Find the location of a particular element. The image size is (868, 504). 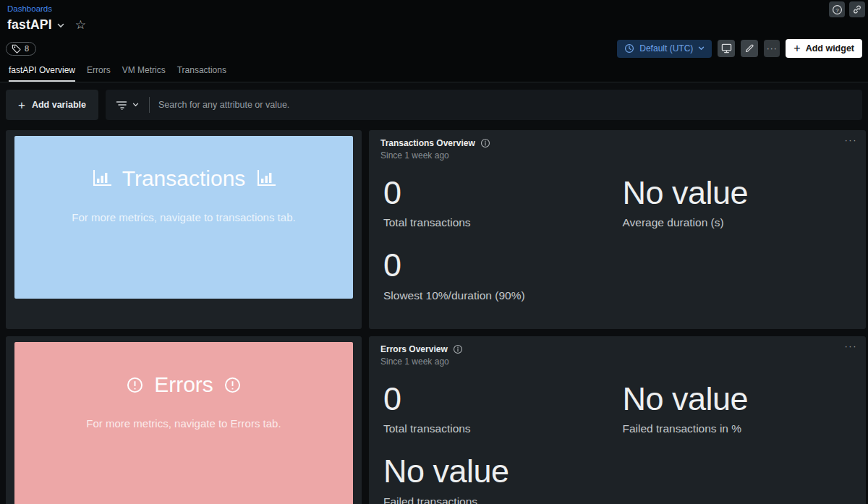

metric: No value Failed transactions in % is located at coordinates (739, 409).